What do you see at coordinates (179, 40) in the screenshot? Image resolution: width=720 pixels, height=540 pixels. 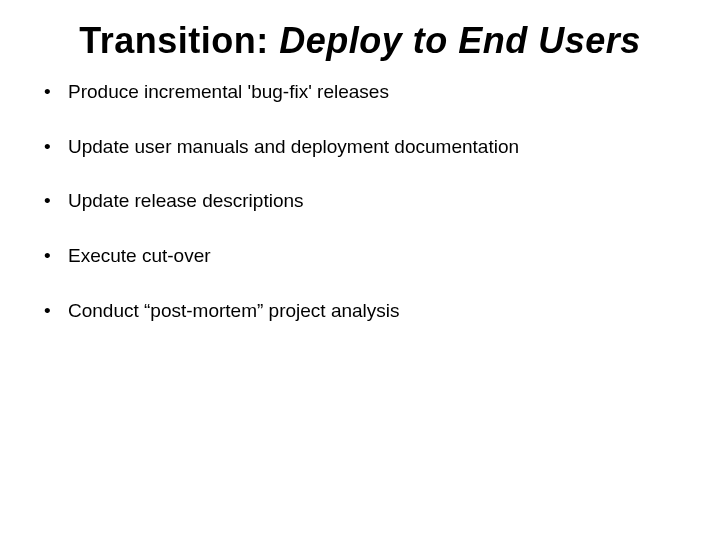 I see `title-prefix: Transition:` at bounding box center [179, 40].